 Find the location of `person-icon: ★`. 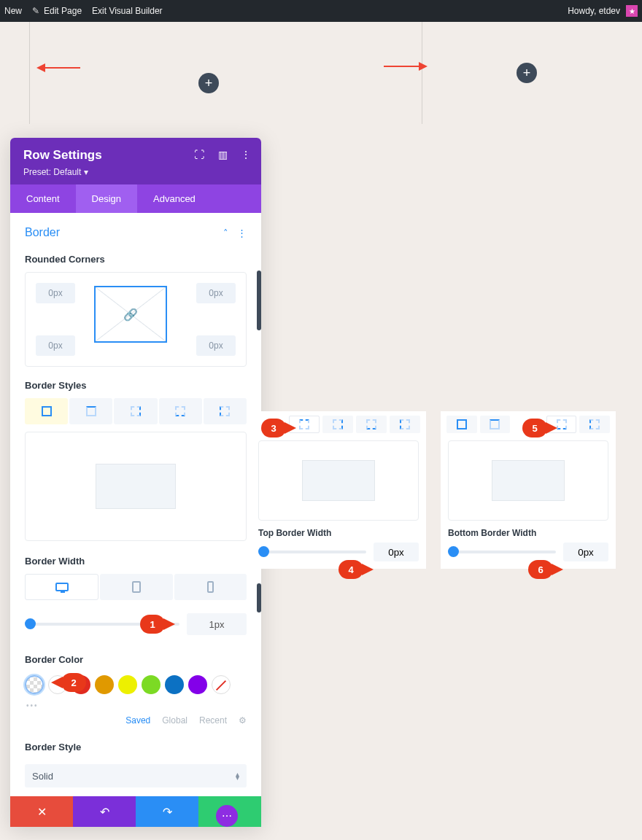

person-icon: ★ is located at coordinates (632, 12).